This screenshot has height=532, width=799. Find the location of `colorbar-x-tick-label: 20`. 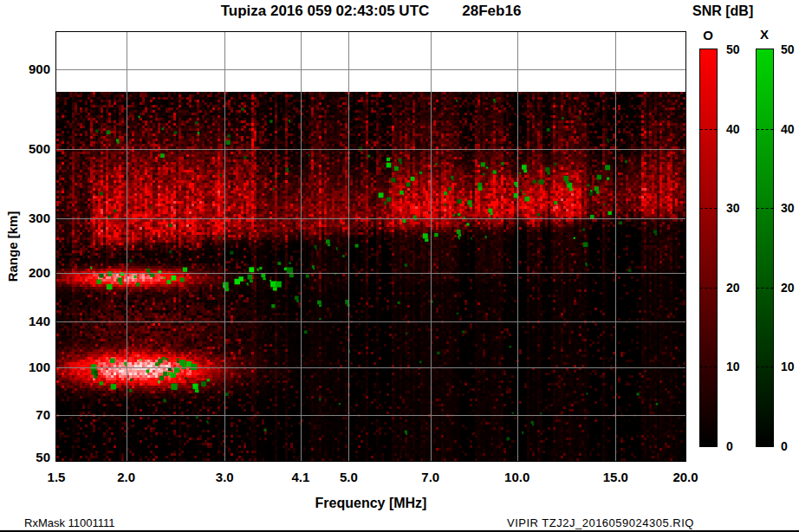

colorbar-x-tick-label: 20 is located at coordinates (790, 288).